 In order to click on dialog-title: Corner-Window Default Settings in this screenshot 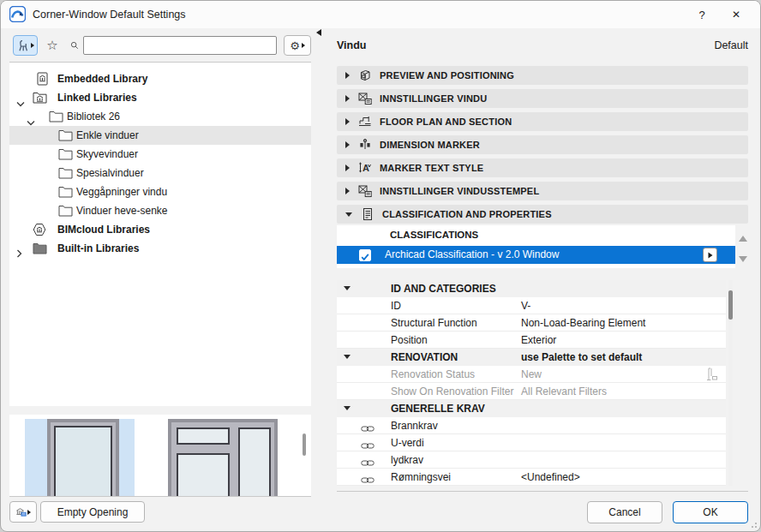, I will do `click(110, 15)`.